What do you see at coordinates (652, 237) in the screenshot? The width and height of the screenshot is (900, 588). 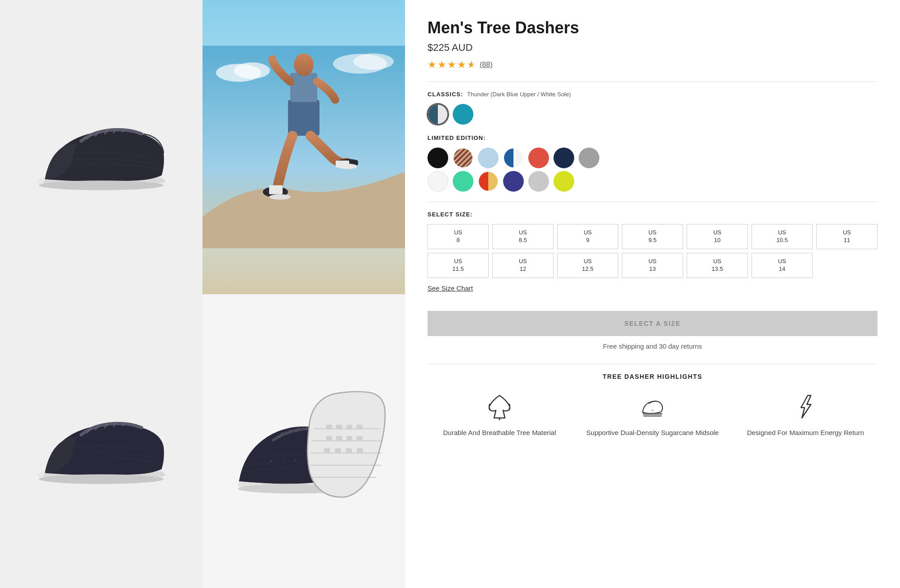 I see `size-btn-9-5: US9.5` at bounding box center [652, 237].